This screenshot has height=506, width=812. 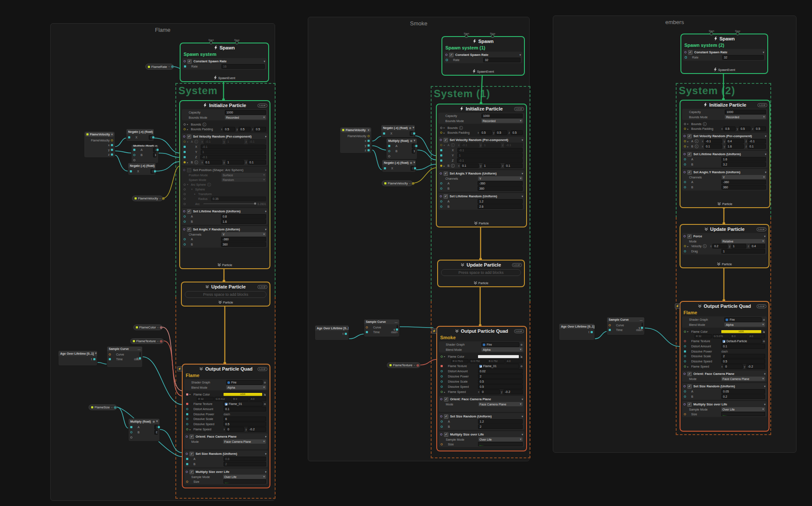 What do you see at coordinates (725, 159) in the screenshot?
I see `block: ✓Set Lifetime Random (Uniform)▾A1.6B3.2` at bounding box center [725, 159].